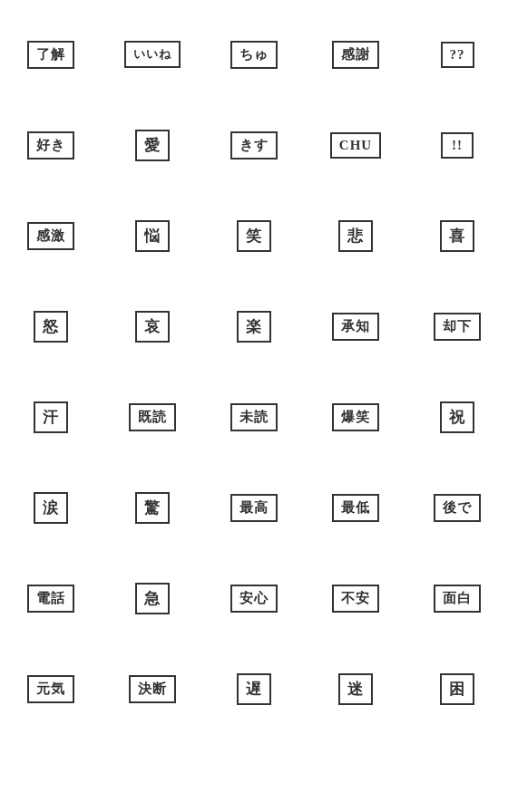 The image size is (508, 812). I want to click on stamp-r7-c2: 遅, so click(254, 689).